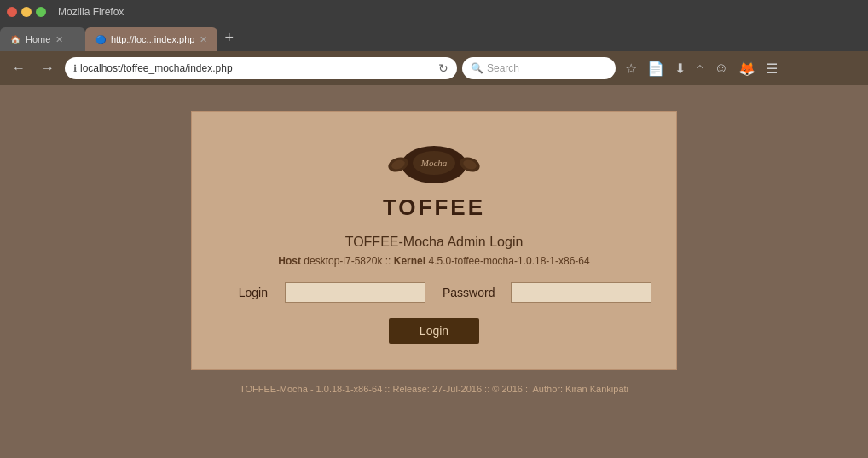 The width and height of the screenshot is (868, 458). I want to click on tab-home-favicon: 🏠, so click(15, 39).